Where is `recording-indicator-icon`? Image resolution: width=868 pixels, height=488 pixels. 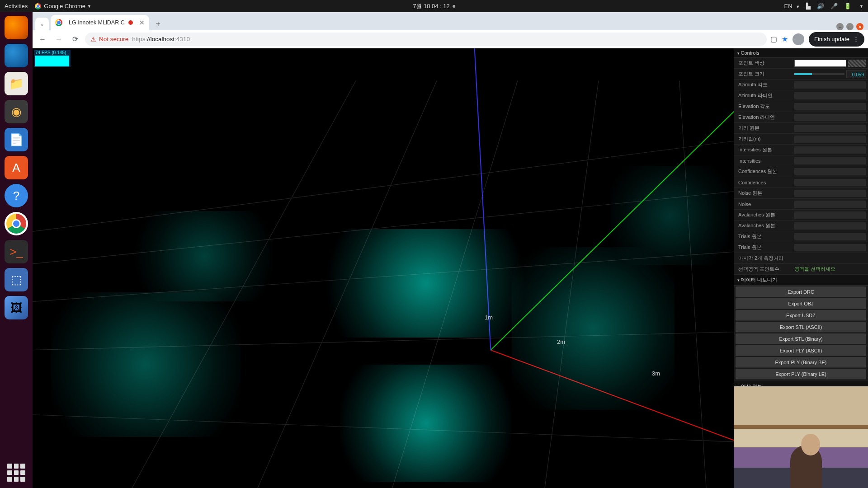 recording-indicator-icon is located at coordinates (131, 23).